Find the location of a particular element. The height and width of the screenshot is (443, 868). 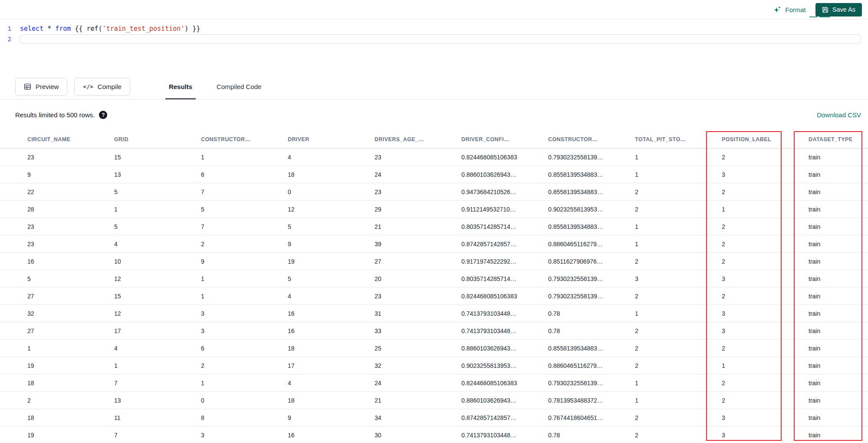

code-token: select is located at coordinates (32, 29).